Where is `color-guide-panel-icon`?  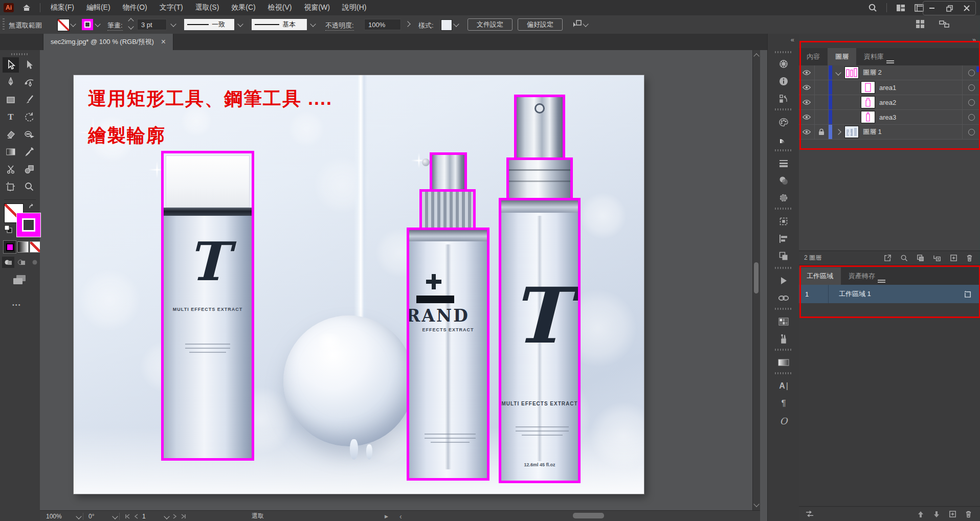
color-guide-panel-icon is located at coordinates (784, 140).